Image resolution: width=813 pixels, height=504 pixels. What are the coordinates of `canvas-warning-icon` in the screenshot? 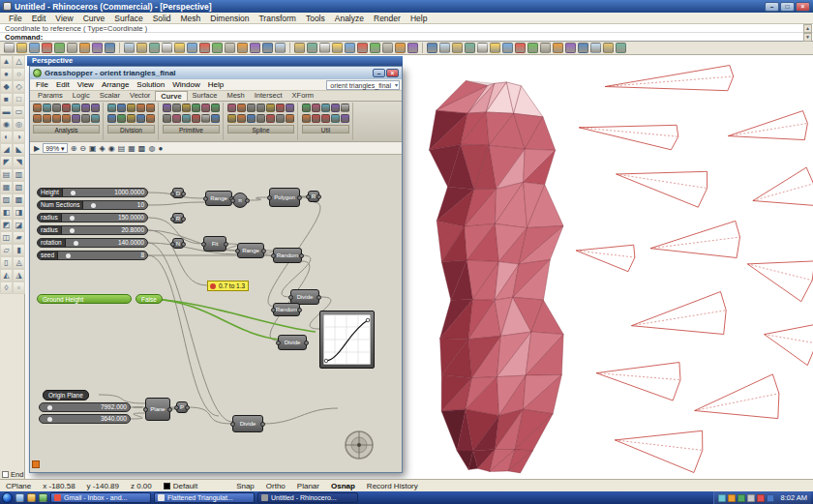 It's located at (36, 464).